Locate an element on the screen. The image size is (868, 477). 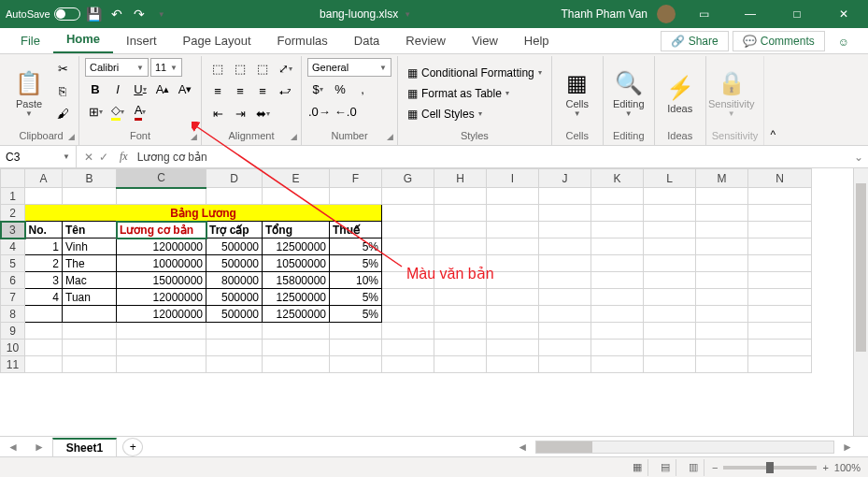
number-launcher-icon: ◢ is located at coordinates (391, 137).